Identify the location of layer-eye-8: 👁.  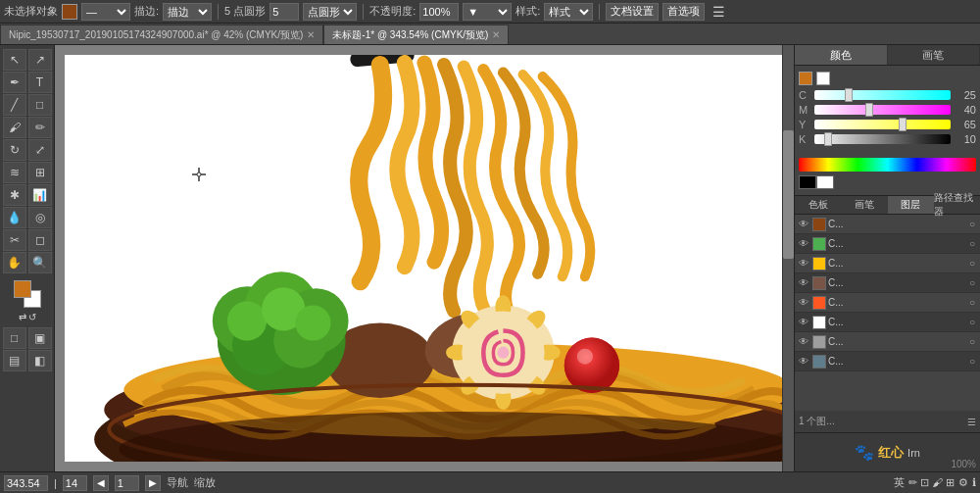
(804, 361).